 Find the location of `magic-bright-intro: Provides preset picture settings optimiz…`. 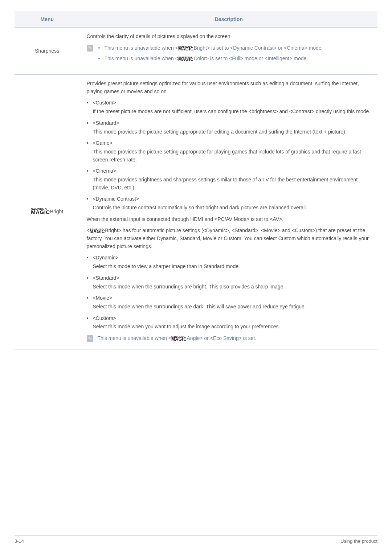

magic-bright-intro: Provides preset picture settings optimiz… is located at coordinates (229, 88).